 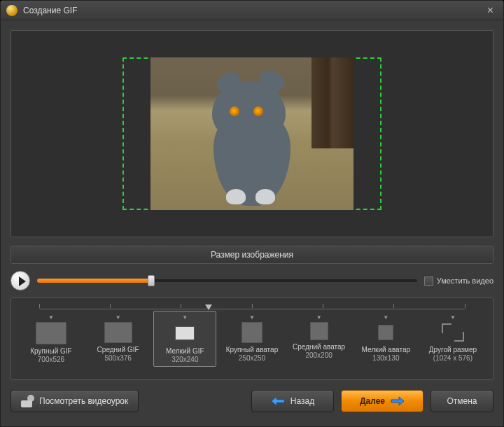 What do you see at coordinates (252, 350) in the screenshot?
I see `preset-label: Крупный аватар` at bounding box center [252, 350].